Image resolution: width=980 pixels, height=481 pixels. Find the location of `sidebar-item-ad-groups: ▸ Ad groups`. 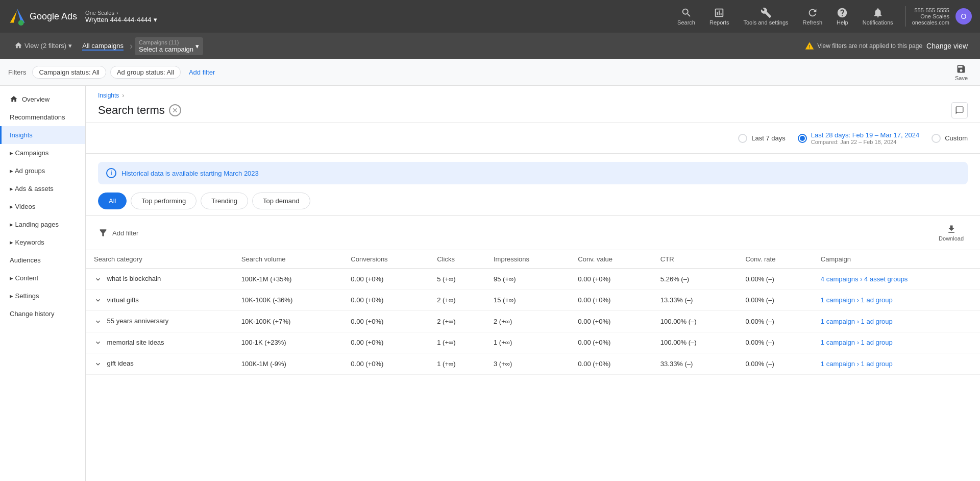

sidebar-item-ad-groups: ▸ Ad groups is located at coordinates (43, 171).